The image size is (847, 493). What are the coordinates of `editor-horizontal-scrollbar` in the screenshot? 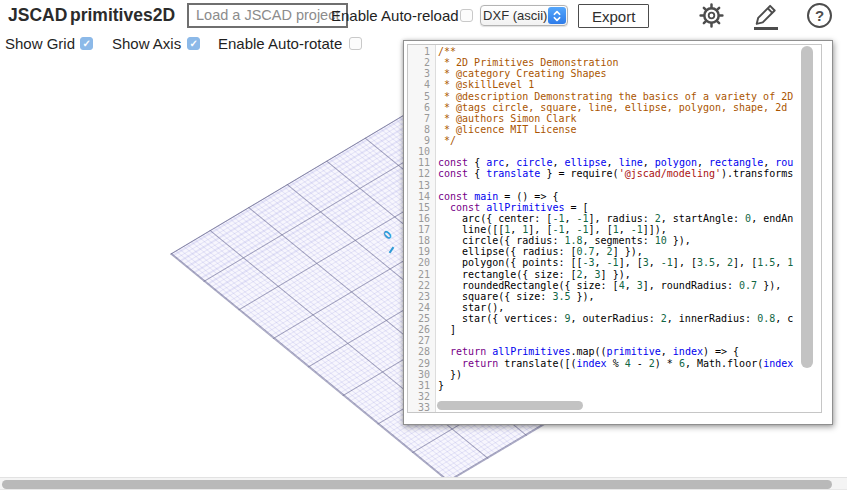 It's located at (510, 406).